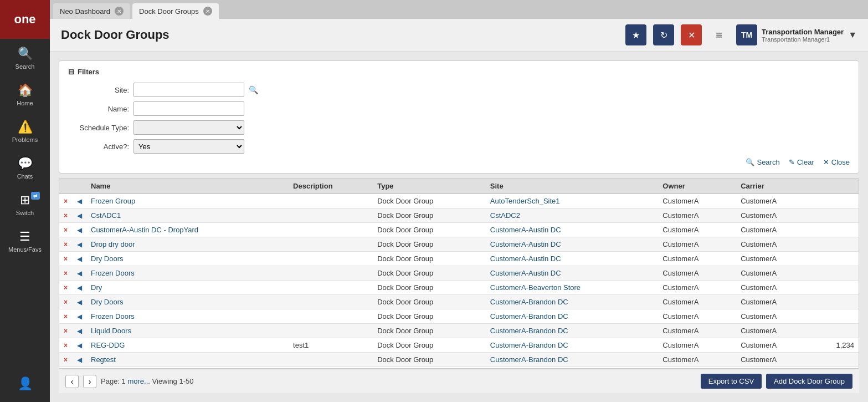  Describe the element at coordinates (90, 381) in the screenshot. I see `next-page-button: ›` at that location.